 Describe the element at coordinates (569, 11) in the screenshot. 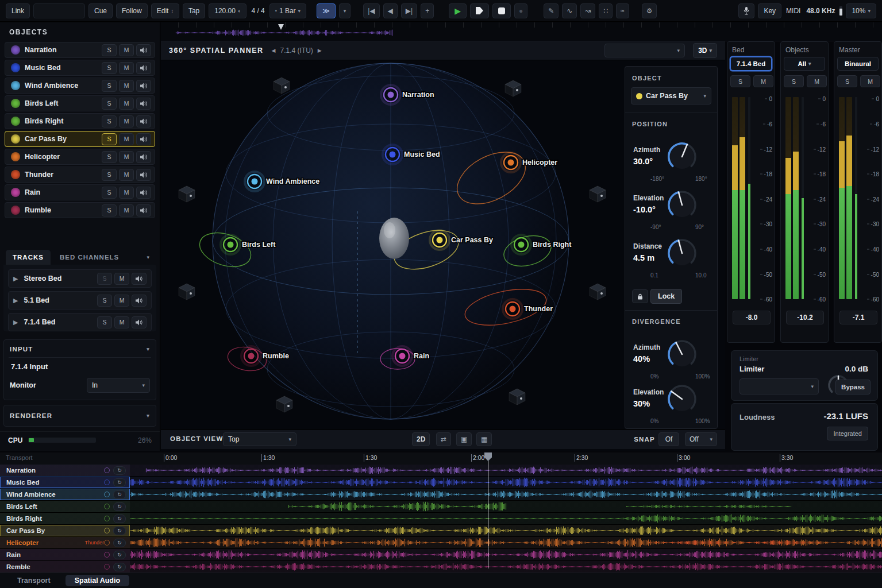

I see `curve-tool-button: ∿` at that location.